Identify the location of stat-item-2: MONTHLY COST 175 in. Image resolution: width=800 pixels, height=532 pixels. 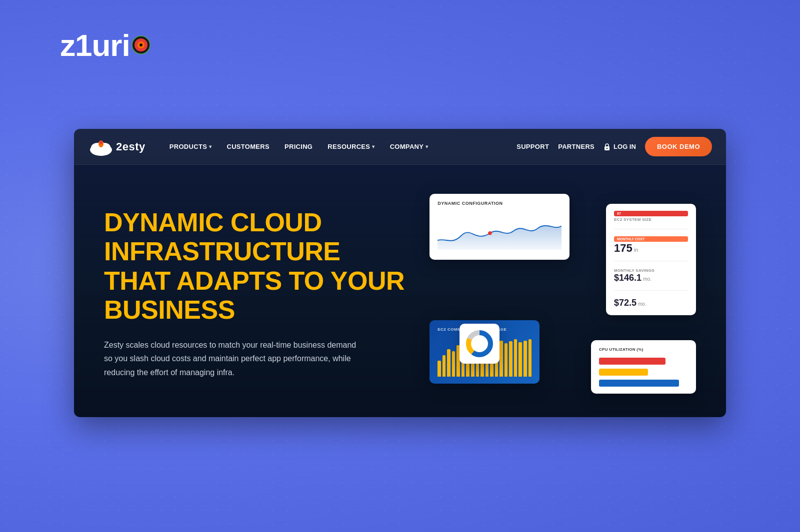
(651, 245).